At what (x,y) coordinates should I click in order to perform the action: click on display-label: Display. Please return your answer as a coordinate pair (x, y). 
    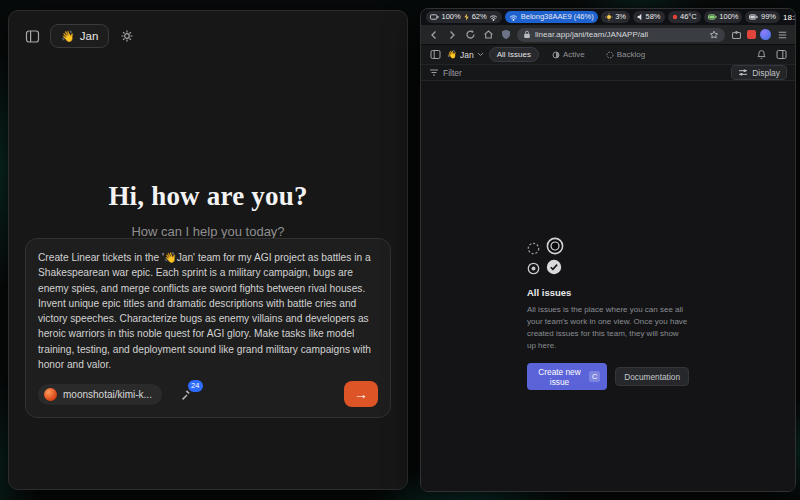
    Looking at the image, I should click on (766, 73).